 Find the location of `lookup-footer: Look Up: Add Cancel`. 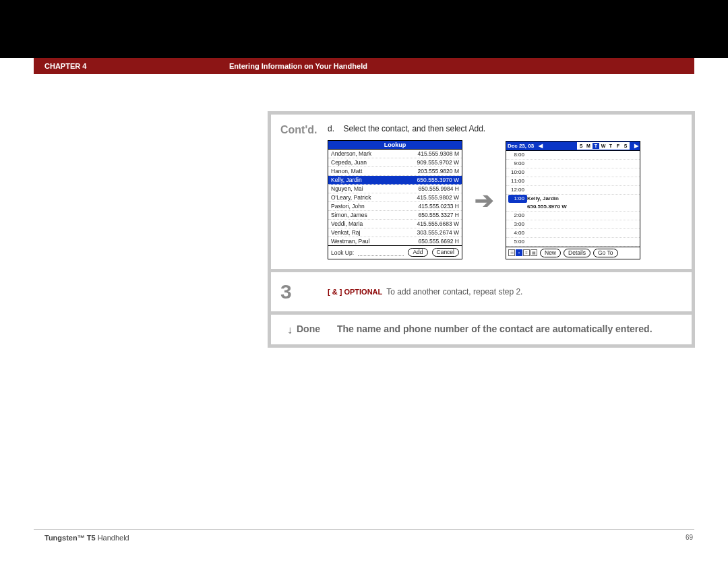

lookup-footer: Look Up: Add Cancel is located at coordinates (395, 252).